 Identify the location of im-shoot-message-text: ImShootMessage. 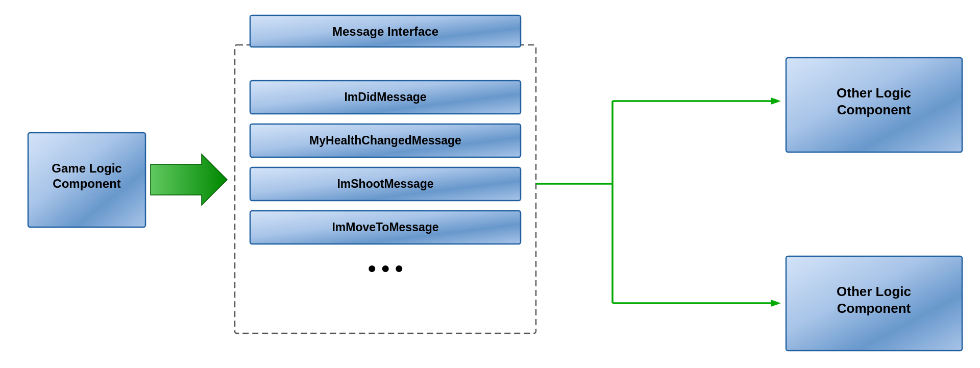
(385, 184).